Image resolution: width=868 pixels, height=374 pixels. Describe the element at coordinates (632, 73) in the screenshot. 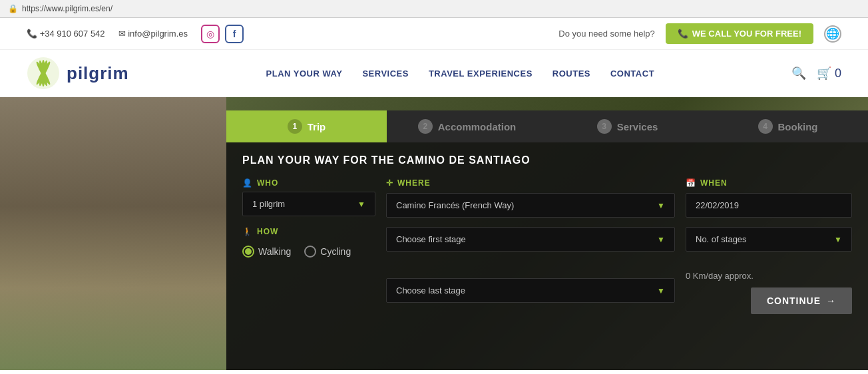

I see `nav-contact: CONTACT` at that location.